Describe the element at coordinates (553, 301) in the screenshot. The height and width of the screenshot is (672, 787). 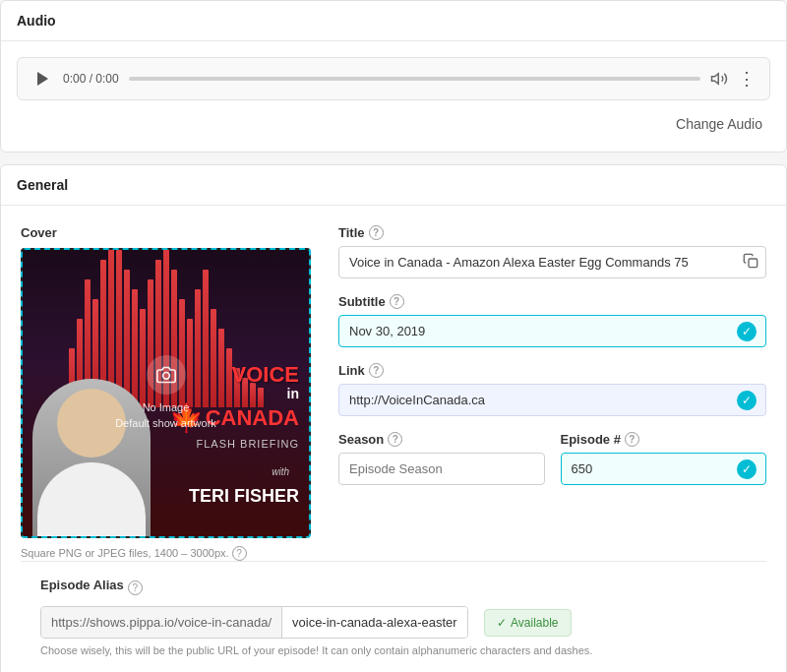
I see `subtitle-label: Subtitle ?` at that location.